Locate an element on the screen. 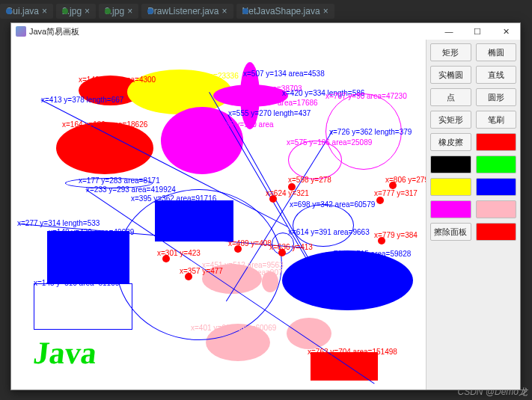 Image resolution: width=532 pixels, height=400 pixels. shape-label: area=907 is located at coordinates (266, 272).